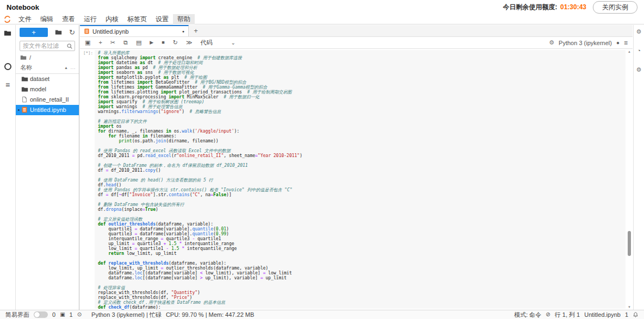  What do you see at coordinates (90, 20) in the screenshot?
I see `menu-item-3: 运行` at bounding box center [90, 20].